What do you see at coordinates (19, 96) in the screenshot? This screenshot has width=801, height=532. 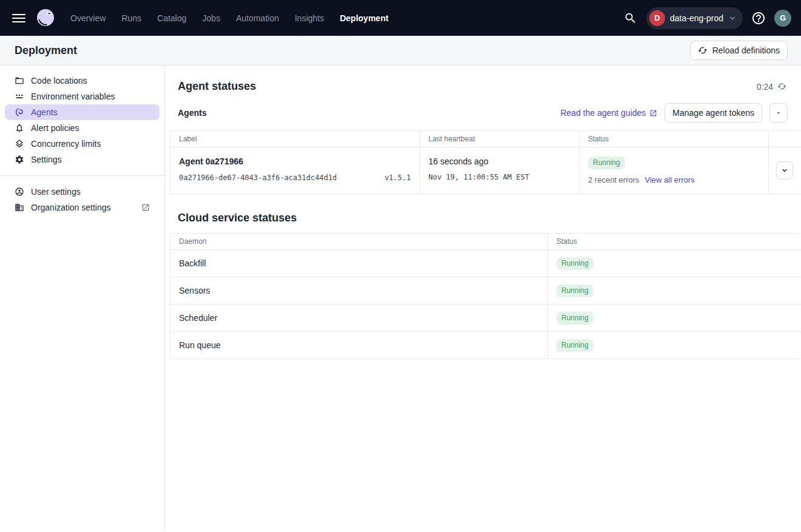 I see `env-vars-icon` at bounding box center [19, 96].